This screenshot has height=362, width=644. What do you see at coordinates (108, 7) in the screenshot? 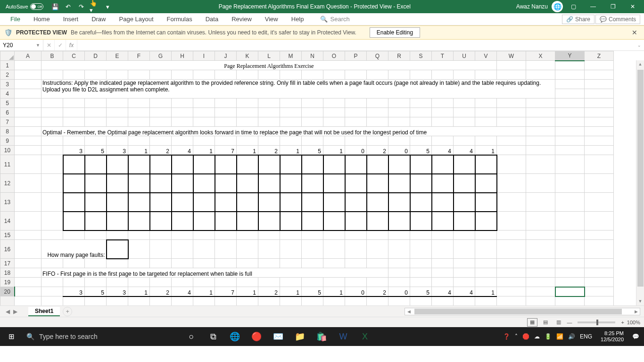
I see `qat-customize-icon: ▾` at bounding box center [108, 7].